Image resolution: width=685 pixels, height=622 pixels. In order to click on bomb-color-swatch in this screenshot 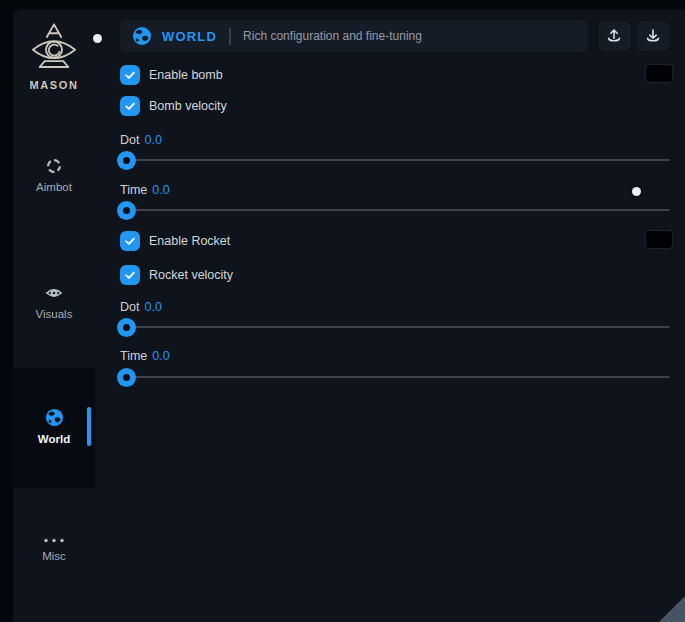, I will do `click(659, 74)`.